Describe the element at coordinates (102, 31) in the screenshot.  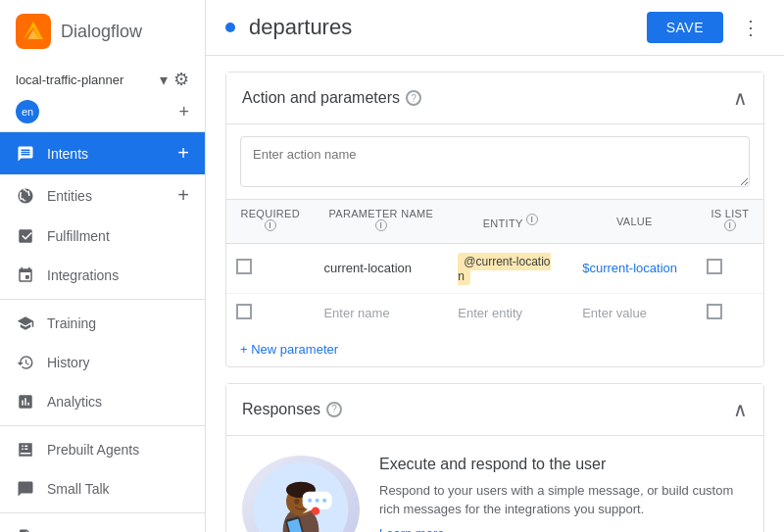
I see `logo-text: Dialogflow` at that location.